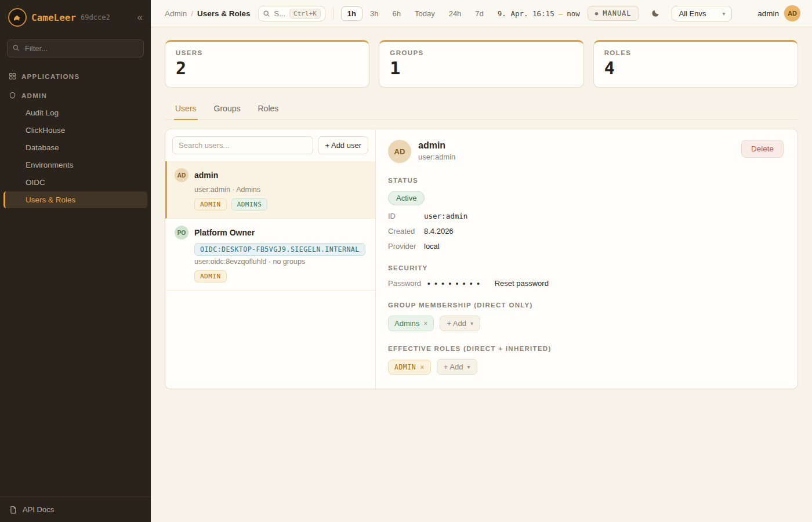 The width and height of the screenshot is (812, 522). Describe the element at coordinates (696, 68) in the screenshot. I see `stat-value: 4` at that location.